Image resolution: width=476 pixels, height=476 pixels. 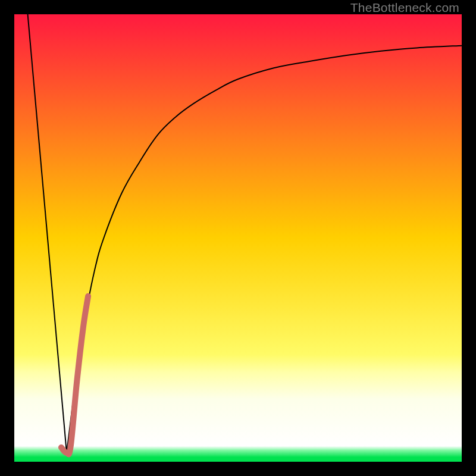 What do you see at coordinates (405, 8) in the screenshot?
I see `watermark-text: TheBottleneck.com` at bounding box center [405, 8].